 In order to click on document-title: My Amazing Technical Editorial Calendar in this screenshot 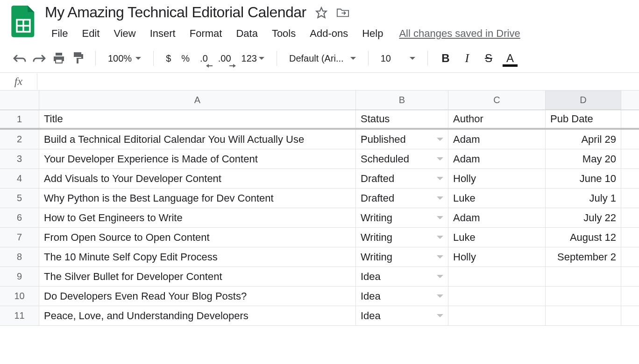, I will do `click(176, 12)`.